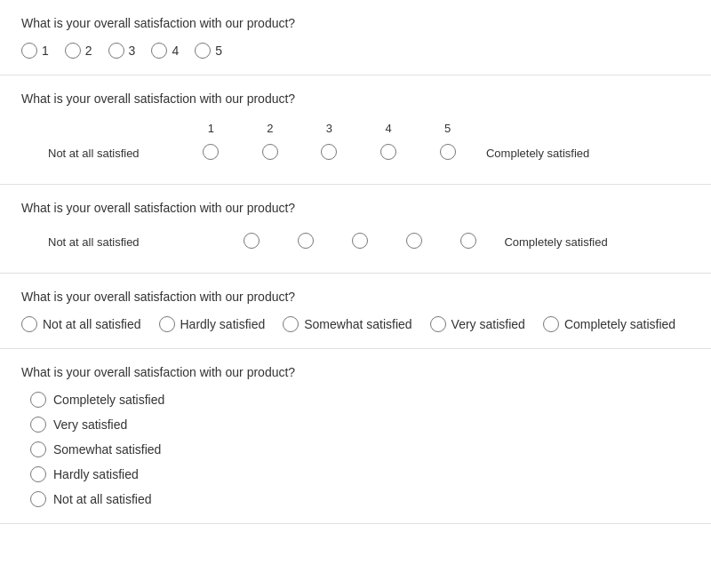  I want to click on col-header-5: 5, so click(448, 128).